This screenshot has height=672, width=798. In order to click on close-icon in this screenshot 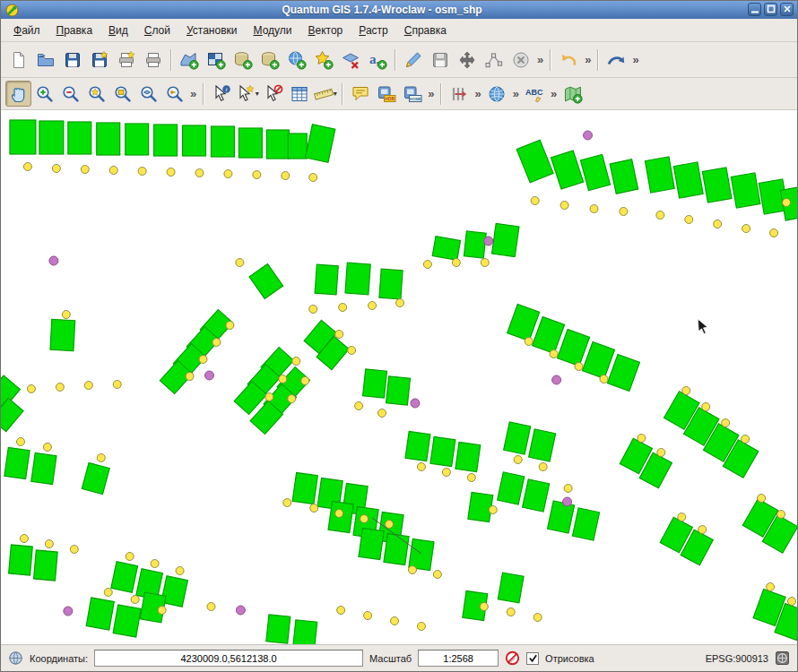, I will do `click(787, 9)`.